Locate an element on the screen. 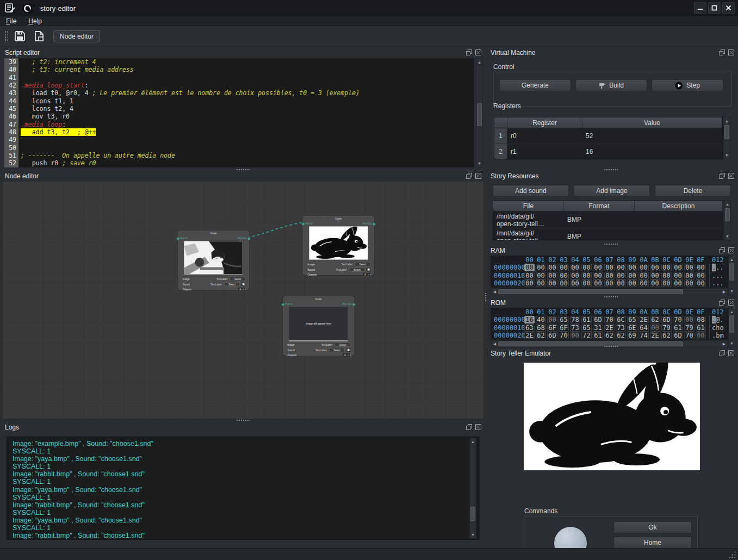 The width and height of the screenshot is (738, 560). resources-table: FileFormatDescription/mnt/data/git/ open… is located at coordinates (608, 220).